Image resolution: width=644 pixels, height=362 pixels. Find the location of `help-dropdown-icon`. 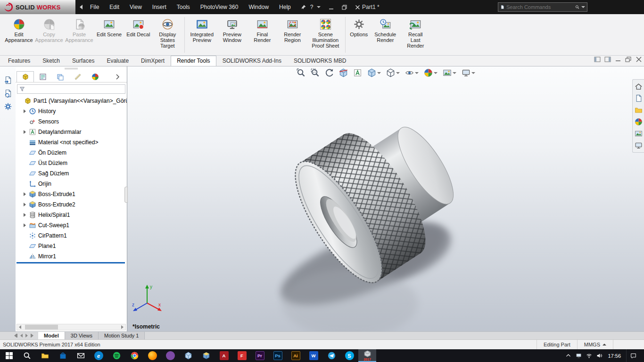

help-dropdown-icon is located at coordinates (319, 7).